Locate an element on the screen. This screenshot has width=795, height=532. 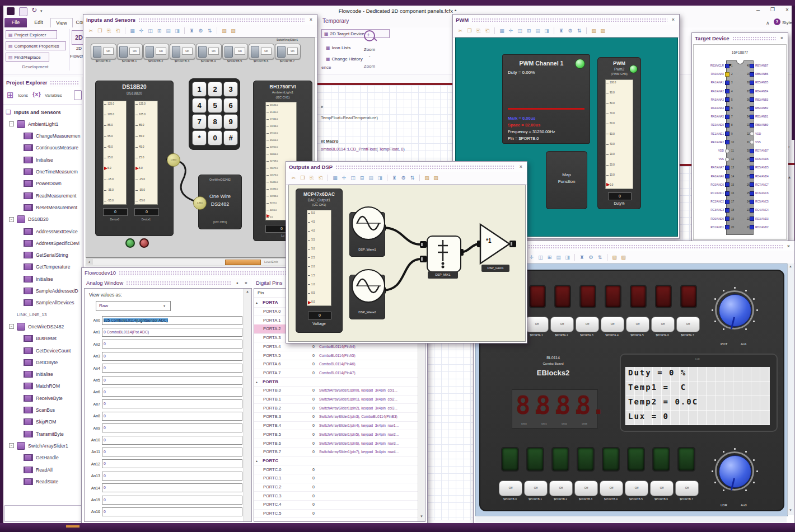
digital-row-portb-0: PORTB.00SwitchArraySlider1(pin0), keypad… is located at coordinates (336, 390).